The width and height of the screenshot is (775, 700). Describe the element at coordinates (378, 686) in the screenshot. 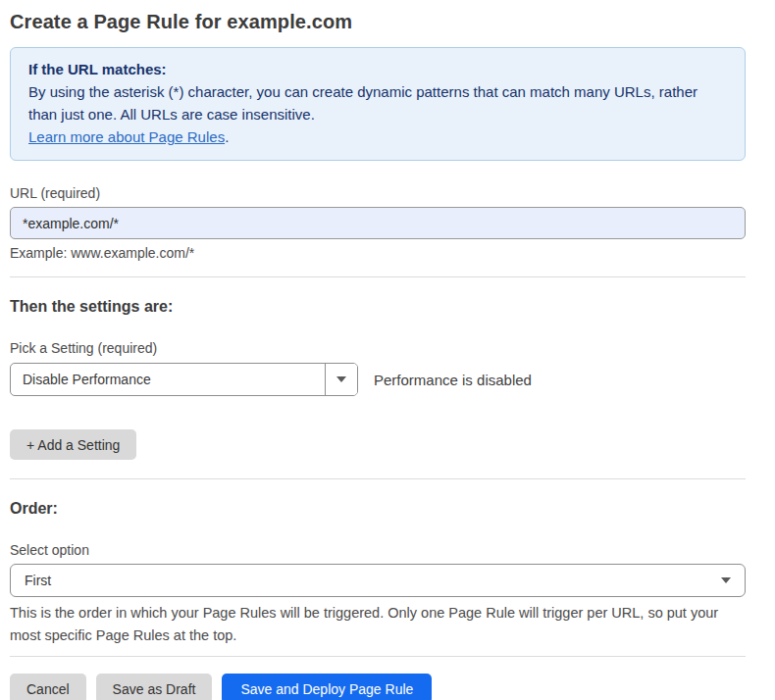

I see `form-actions: Cancel Save as Draft Save and Deploy Pag…` at that location.